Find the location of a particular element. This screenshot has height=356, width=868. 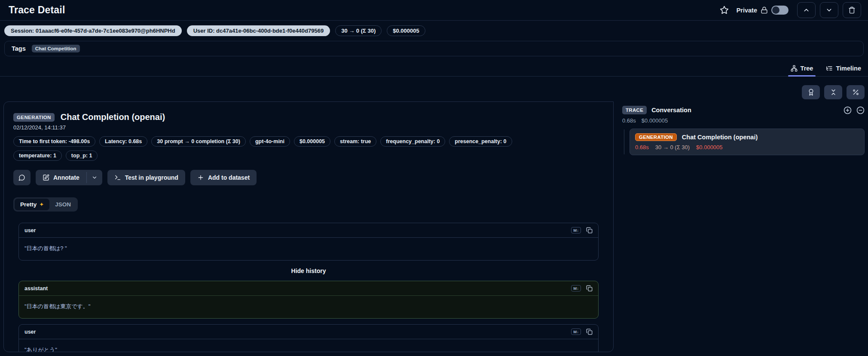

percent-icon is located at coordinates (856, 92).